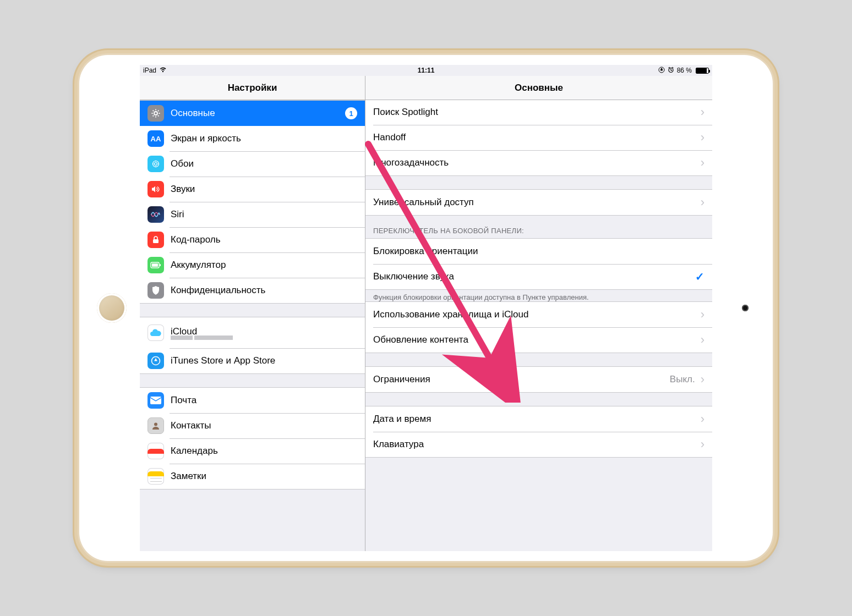 The height and width of the screenshot is (616, 852). Describe the element at coordinates (539, 202) in the screenshot. I see `row-accessibility: Универсальный доступ ›` at that location.